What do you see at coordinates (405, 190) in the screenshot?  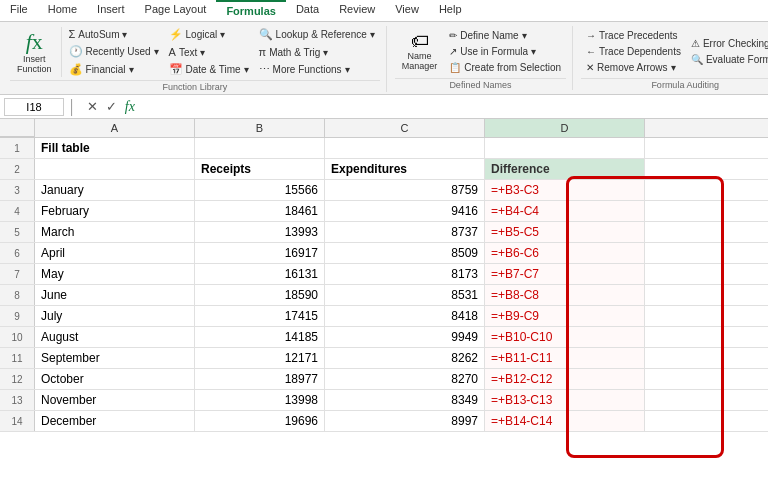 I see `cell-c3: 8759` at bounding box center [405, 190].